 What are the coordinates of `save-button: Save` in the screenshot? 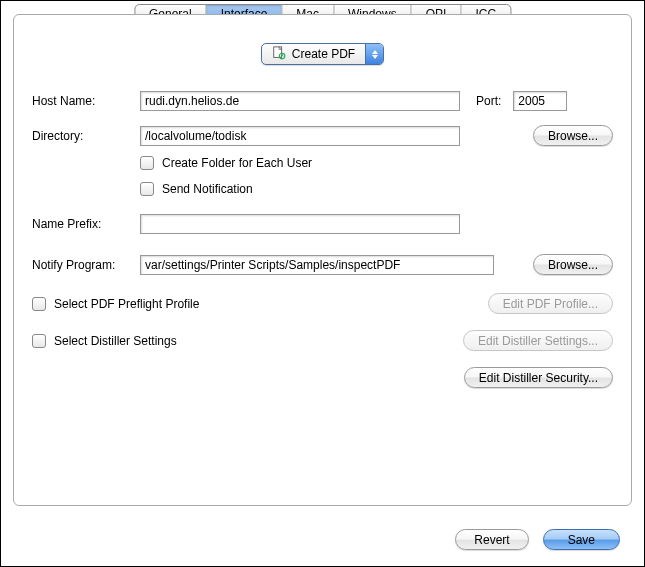 It's located at (582, 540).